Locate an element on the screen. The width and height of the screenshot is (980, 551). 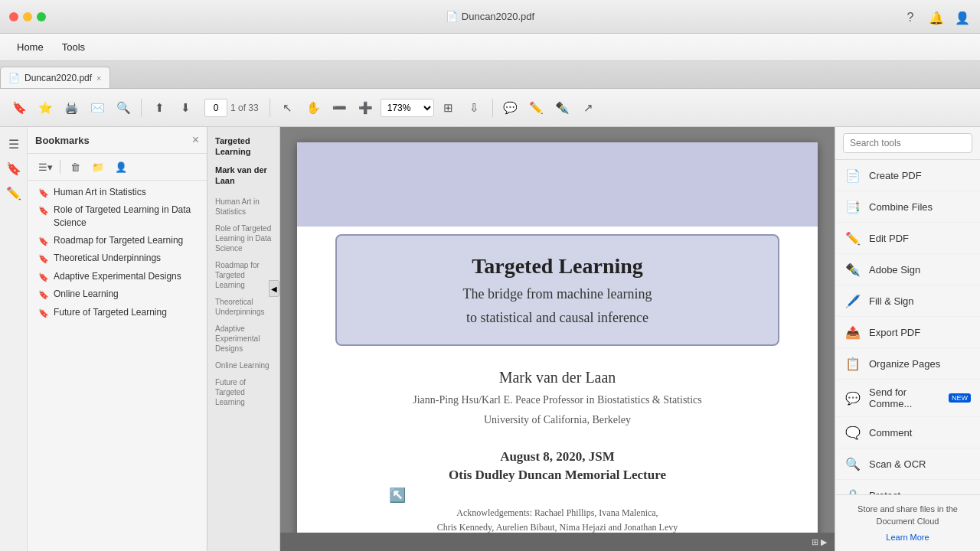
outline-section-1: Mark van der Laan is located at coordinates (243, 176).